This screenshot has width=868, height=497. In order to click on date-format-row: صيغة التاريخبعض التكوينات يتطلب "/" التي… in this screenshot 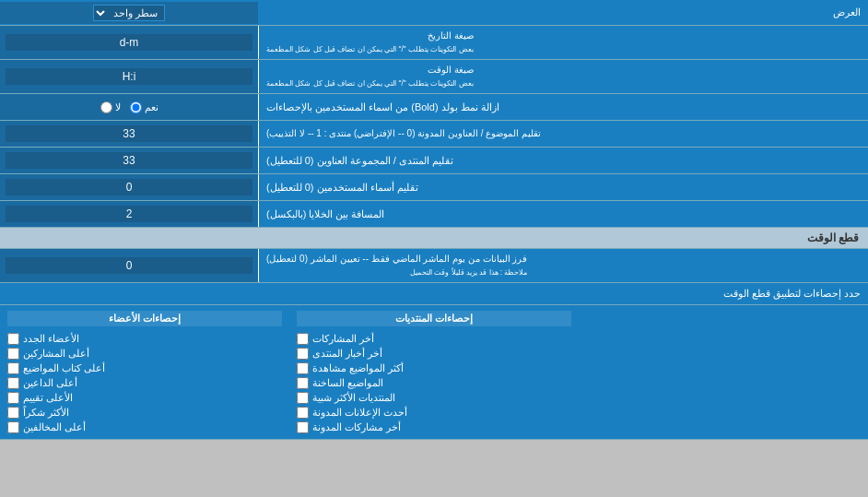, I will do `click(434, 42)`.